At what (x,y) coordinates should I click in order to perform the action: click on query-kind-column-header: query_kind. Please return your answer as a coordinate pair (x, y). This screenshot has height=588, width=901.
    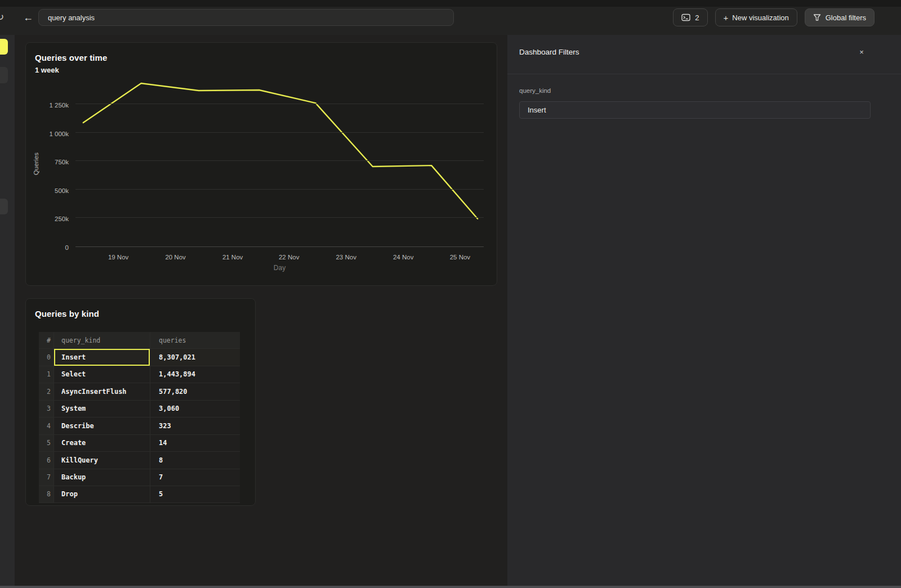
    Looking at the image, I should click on (101, 340).